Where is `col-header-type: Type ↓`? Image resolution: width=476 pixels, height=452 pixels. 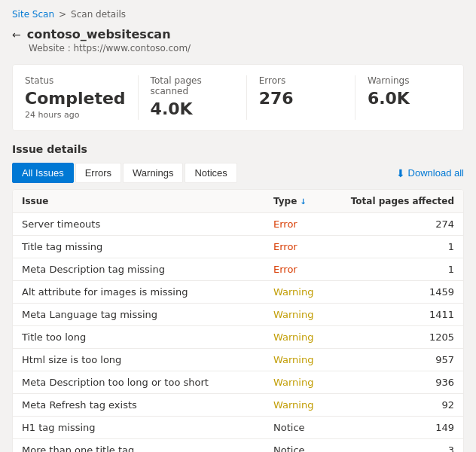
col-header-type: Type ↓ is located at coordinates (311, 201).